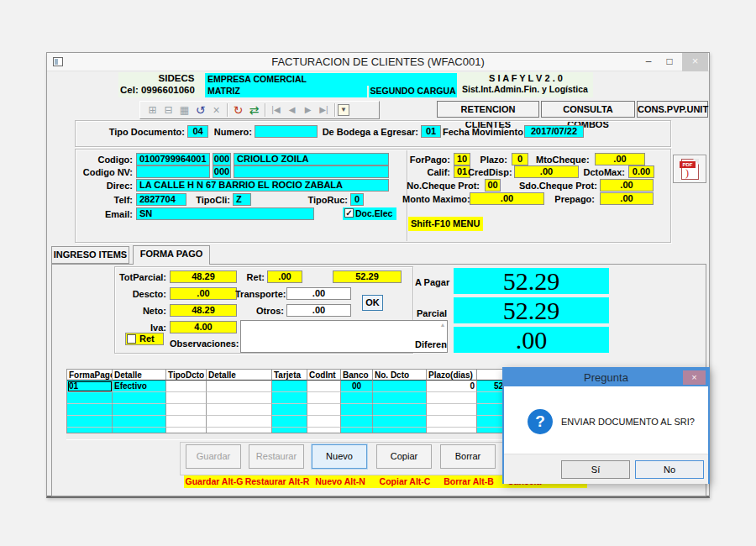 The image size is (756, 546). Describe the element at coordinates (319, 294) in the screenshot. I see `transporte-field: .00` at that location.